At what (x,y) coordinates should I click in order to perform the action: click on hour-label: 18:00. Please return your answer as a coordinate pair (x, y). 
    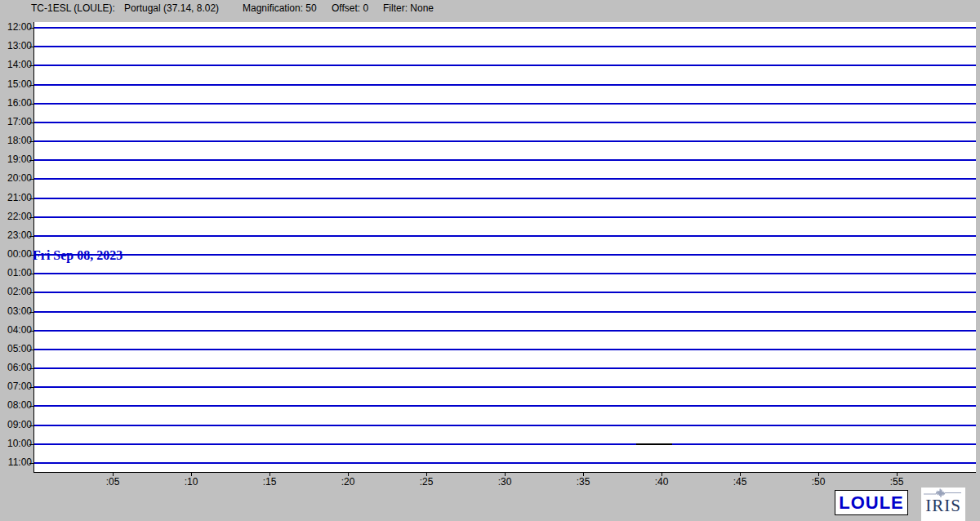
    Looking at the image, I should click on (16, 140).